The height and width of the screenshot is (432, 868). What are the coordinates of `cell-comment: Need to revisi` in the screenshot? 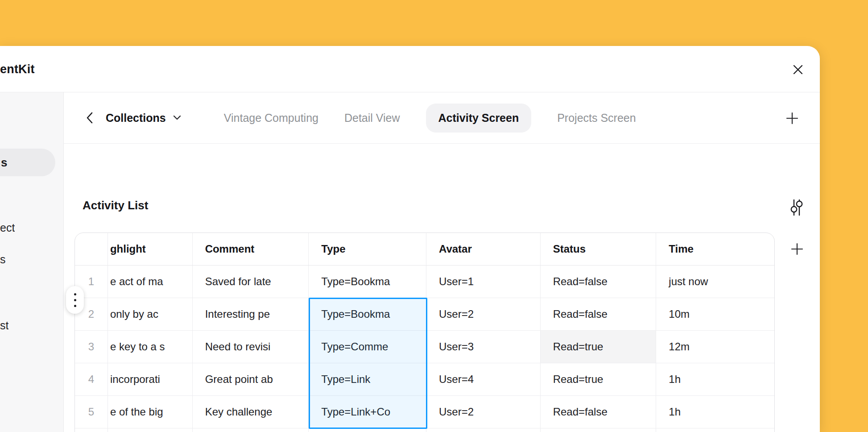 It's located at (251, 347).